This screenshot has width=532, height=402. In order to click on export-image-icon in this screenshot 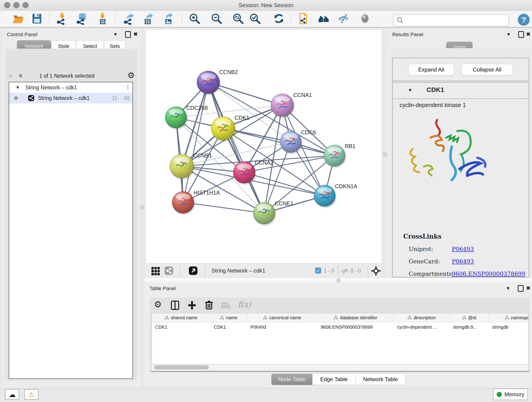, I will do `click(168, 19)`.